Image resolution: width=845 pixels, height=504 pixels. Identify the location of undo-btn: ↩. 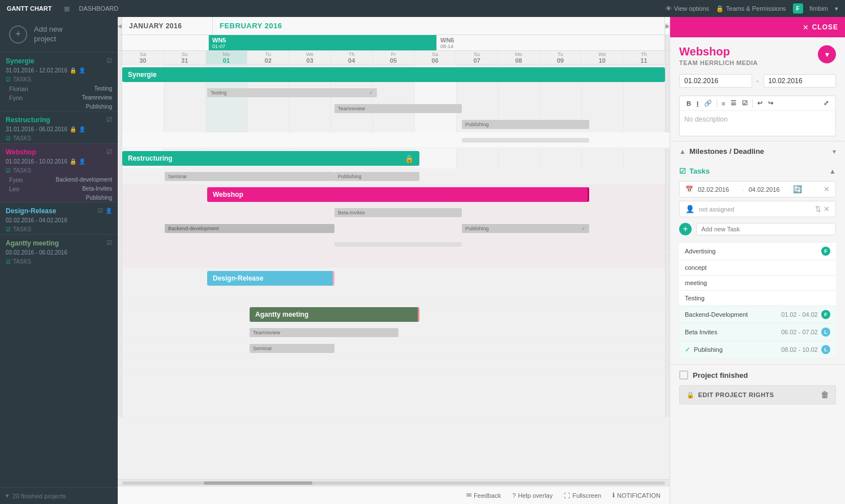
(760, 103).